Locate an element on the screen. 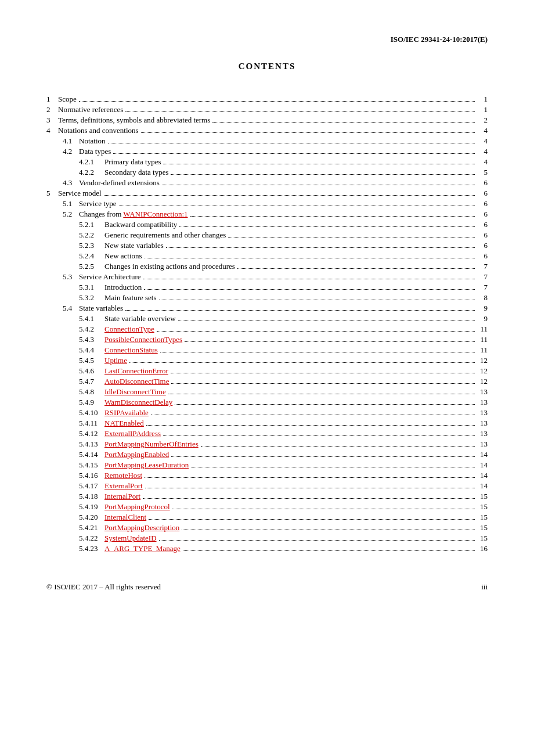 This screenshot has width=534, height=756. toc-link: PortMappingEnabled is located at coordinates (137, 454).